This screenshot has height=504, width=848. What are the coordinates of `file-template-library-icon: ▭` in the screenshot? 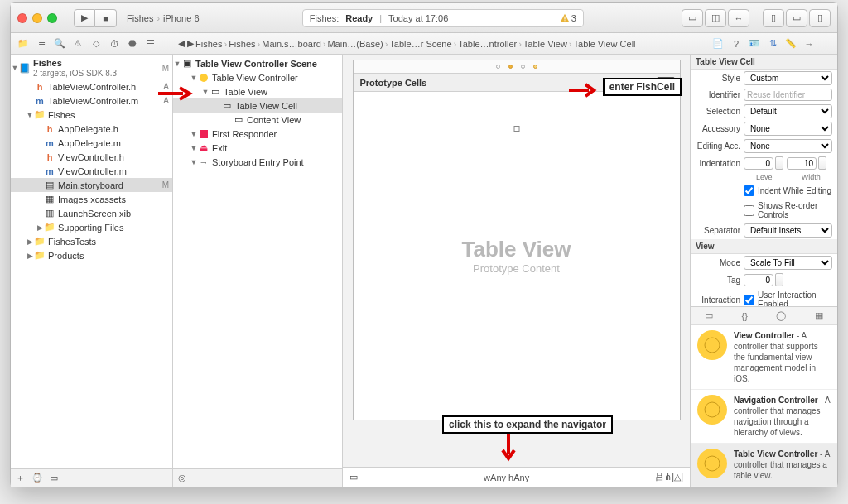 It's located at (709, 316).